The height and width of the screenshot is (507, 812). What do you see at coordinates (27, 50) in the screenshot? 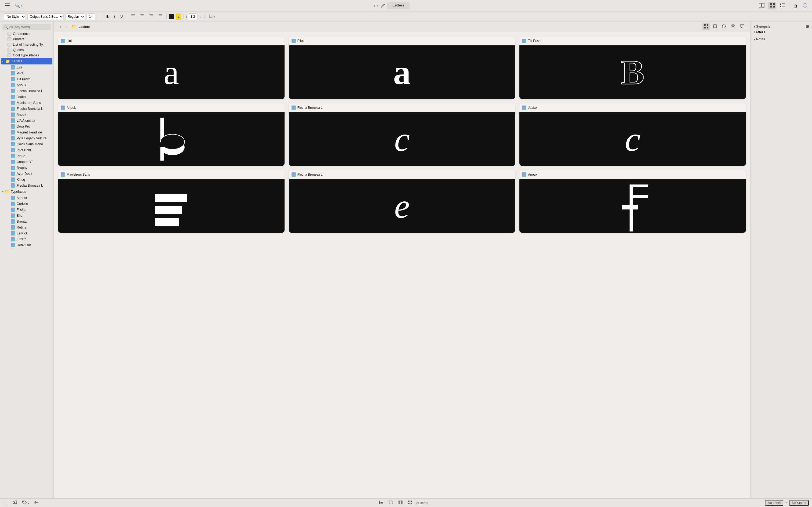
I see `sidebar-item-quotes: Quotes` at bounding box center [27, 50].